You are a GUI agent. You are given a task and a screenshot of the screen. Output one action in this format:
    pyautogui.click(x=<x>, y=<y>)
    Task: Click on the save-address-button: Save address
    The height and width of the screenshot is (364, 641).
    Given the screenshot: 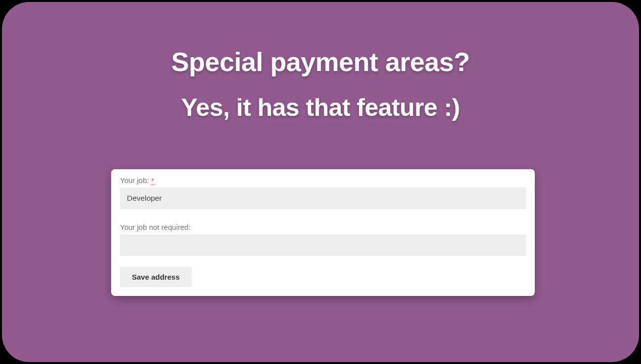 What is the action you would take?
    pyautogui.click(x=156, y=277)
    